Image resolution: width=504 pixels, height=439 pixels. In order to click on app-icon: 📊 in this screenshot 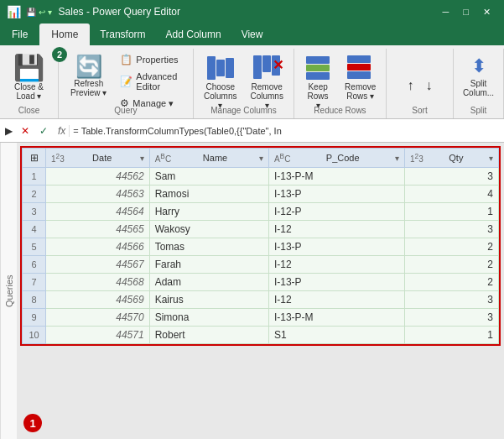, I will do `click(13, 12)`.